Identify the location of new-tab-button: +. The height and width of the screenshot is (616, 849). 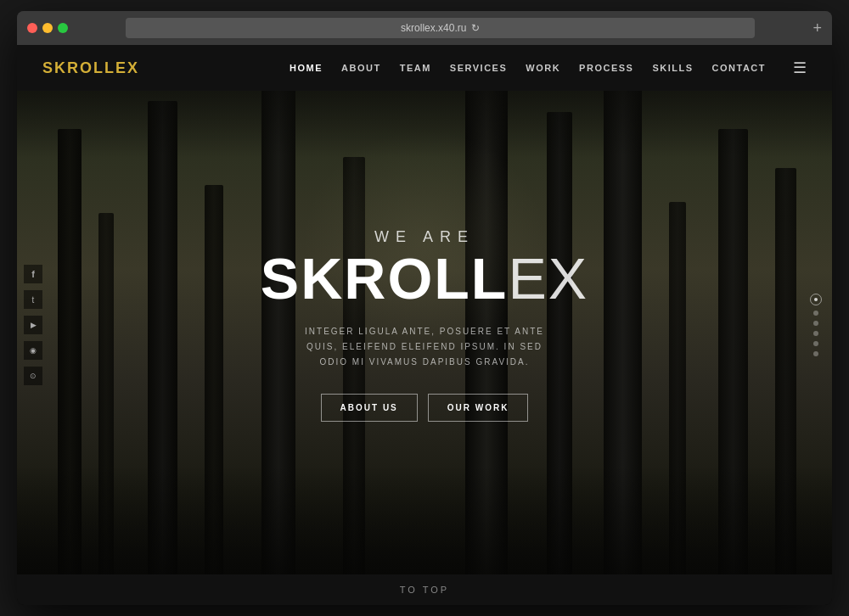
(817, 29).